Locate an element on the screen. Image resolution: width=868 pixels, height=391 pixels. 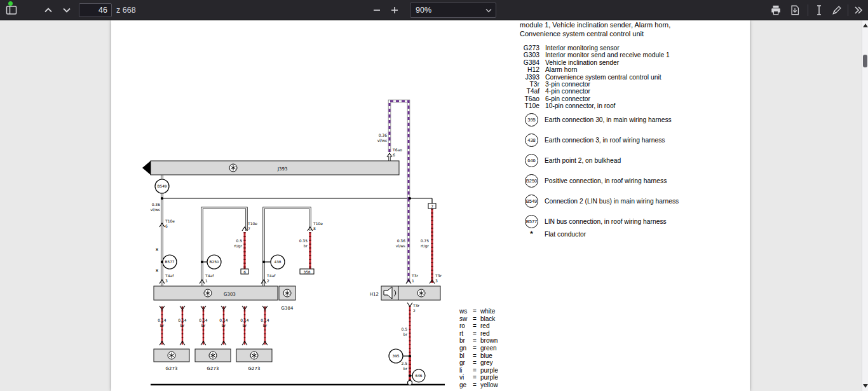
svg-text: G384 is located at coordinates (287, 308).